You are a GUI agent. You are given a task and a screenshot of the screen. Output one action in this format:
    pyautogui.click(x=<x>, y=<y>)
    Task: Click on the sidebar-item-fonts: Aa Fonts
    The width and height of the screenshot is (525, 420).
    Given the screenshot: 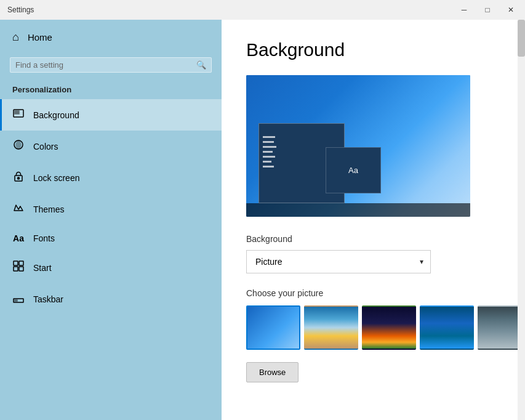 What is the action you would take?
    pyautogui.click(x=111, y=238)
    